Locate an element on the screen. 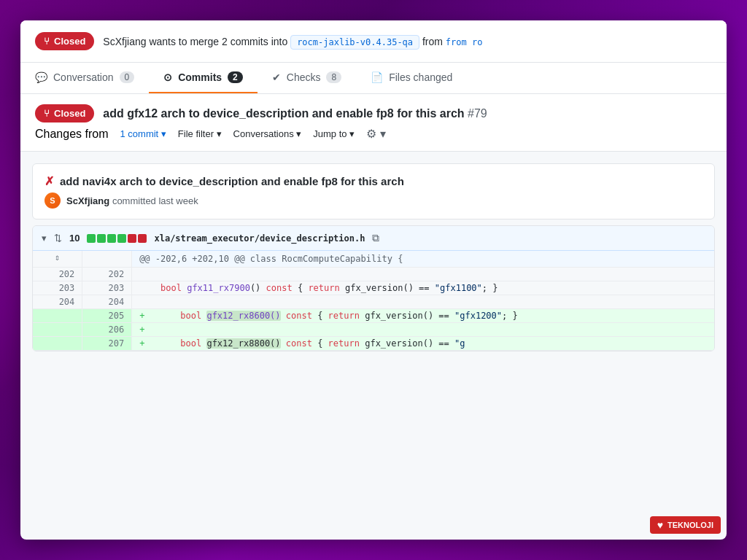 The width and height of the screenshot is (747, 560). conversation-icon: 💬 is located at coordinates (41, 77).